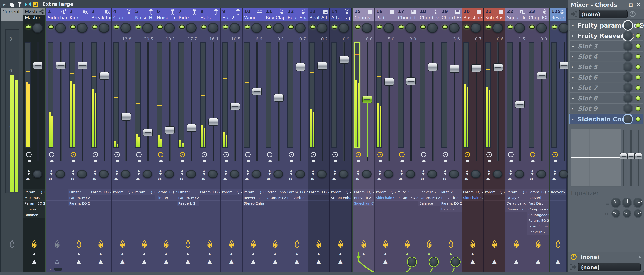  I want to click on plugin-slot-row: Soundgoodizer, so click(538, 215).